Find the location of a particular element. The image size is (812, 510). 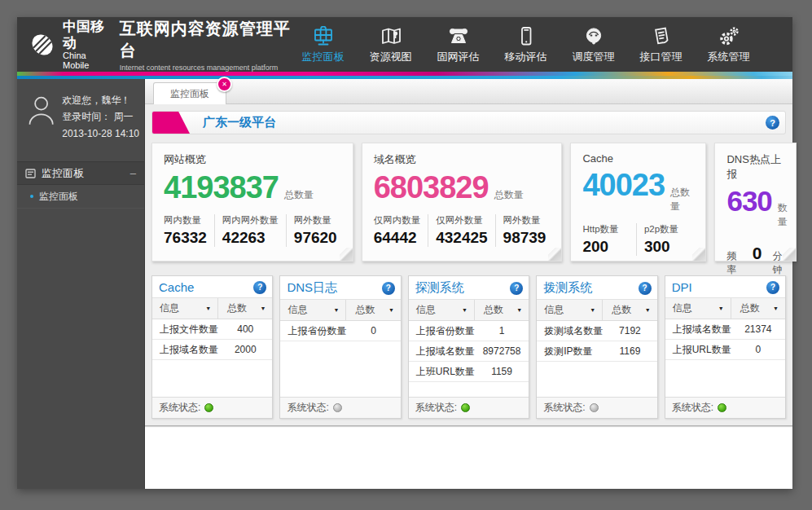

card-title: Cache is located at coordinates (640, 158).